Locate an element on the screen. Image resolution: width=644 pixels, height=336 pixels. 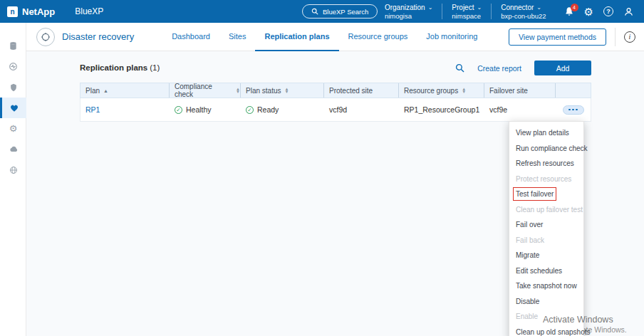
ready-check-icon: ✓ is located at coordinates (249, 110).